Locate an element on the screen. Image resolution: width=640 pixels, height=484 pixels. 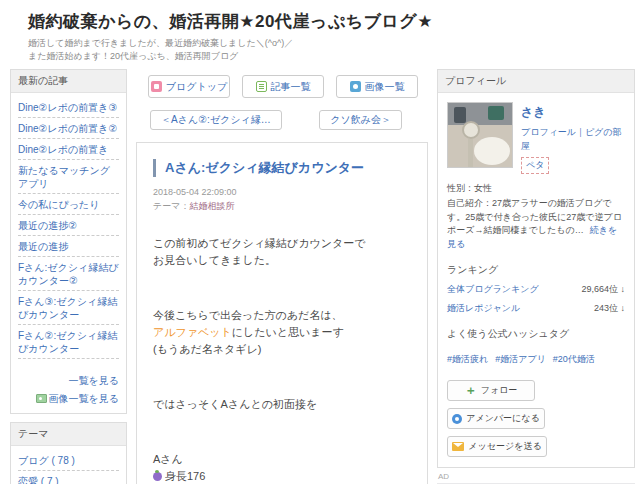
latest-article-link: 新たなるマッチングアプリ is located at coordinates (68, 177).